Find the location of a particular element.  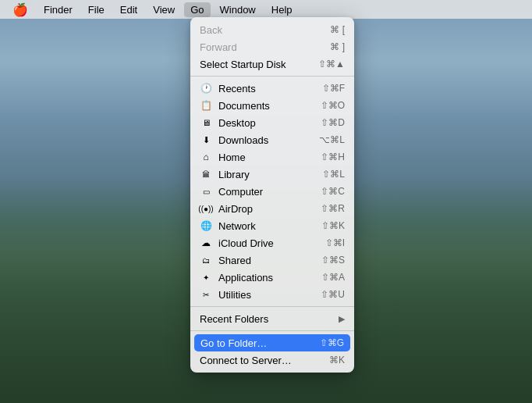

menu-documents: 📋 Documents ⇧⌘O is located at coordinates (272, 105).